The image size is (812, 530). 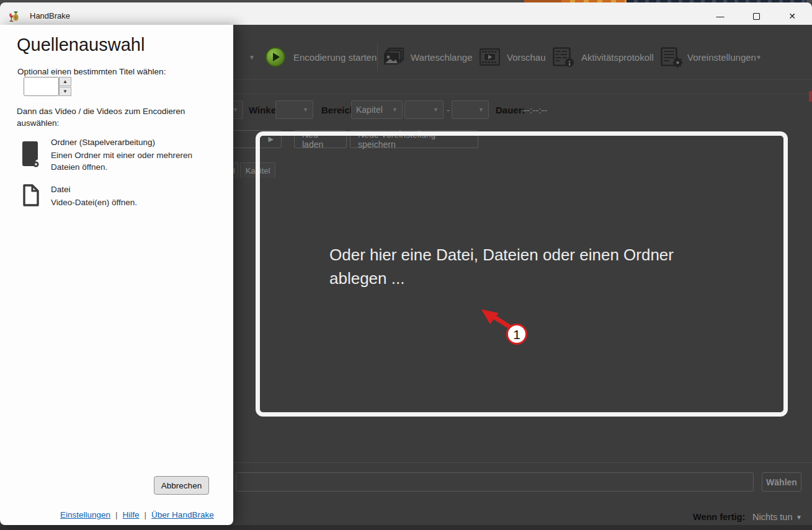 I want to click on window-title: HandBrake, so click(x=50, y=16).